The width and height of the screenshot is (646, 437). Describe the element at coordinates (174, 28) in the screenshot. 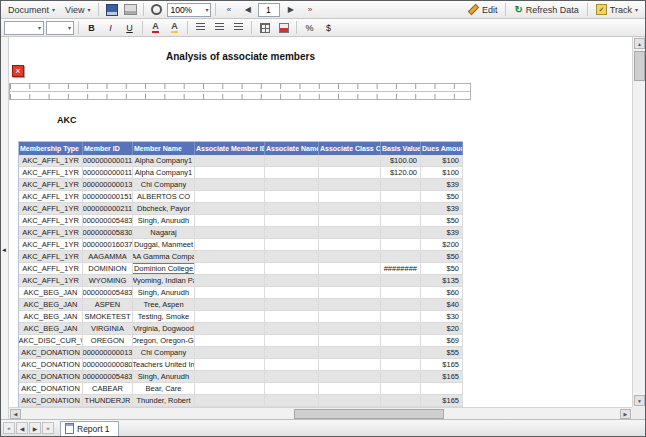

I see `highlight-color-button: A` at that location.